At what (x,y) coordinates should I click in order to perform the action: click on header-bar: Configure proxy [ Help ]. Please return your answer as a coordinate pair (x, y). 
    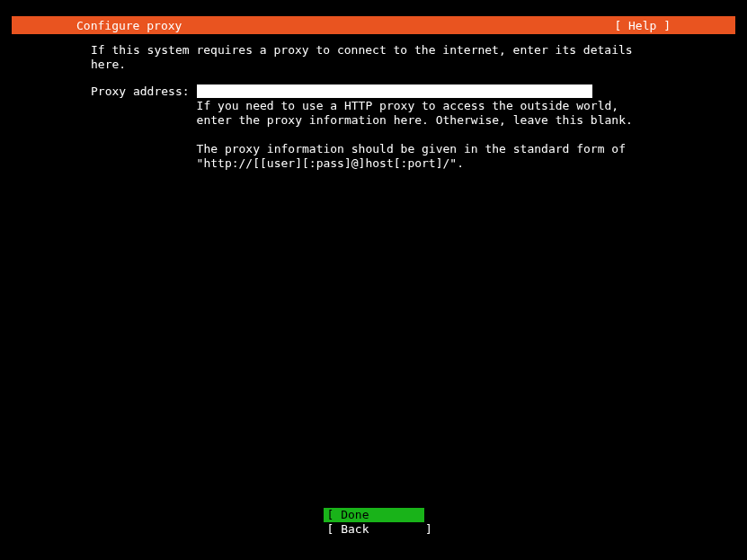
    Looking at the image, I should click on (374, 25).